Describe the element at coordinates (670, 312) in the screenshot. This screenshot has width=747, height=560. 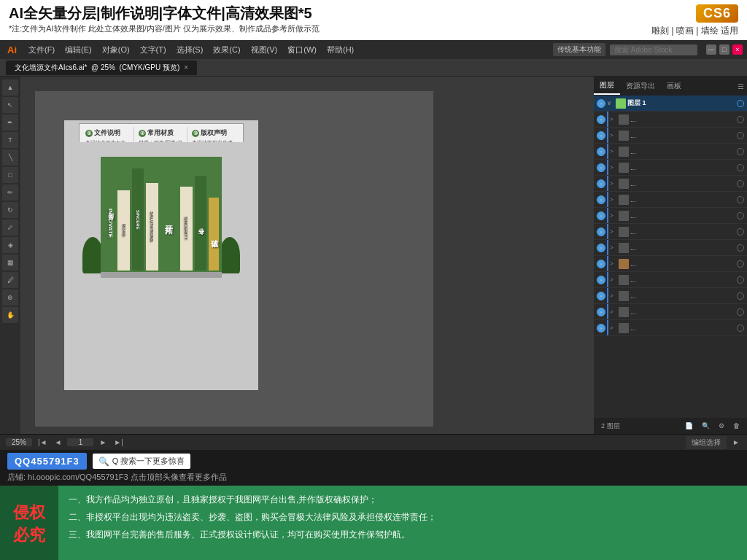
I see `layer-row-12: ● > ...` at that location.